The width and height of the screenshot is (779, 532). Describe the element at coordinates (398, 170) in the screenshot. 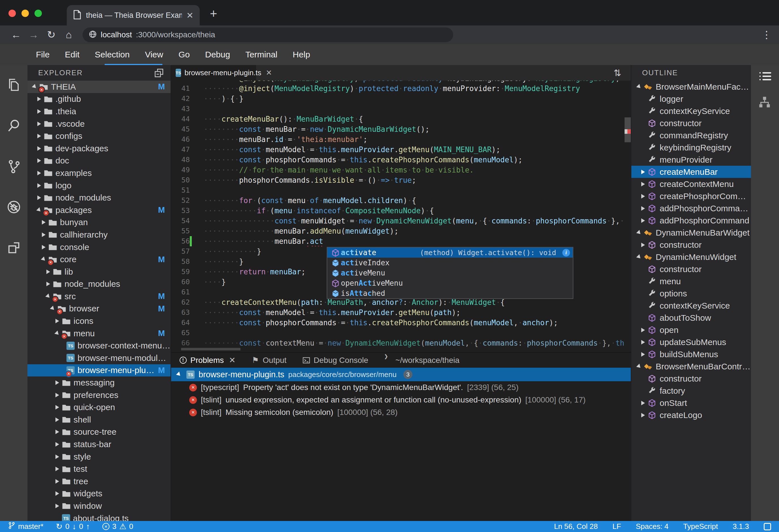

I see `code-line-49: 49········//·for·the·main·menu·we·want·a…` at that location.